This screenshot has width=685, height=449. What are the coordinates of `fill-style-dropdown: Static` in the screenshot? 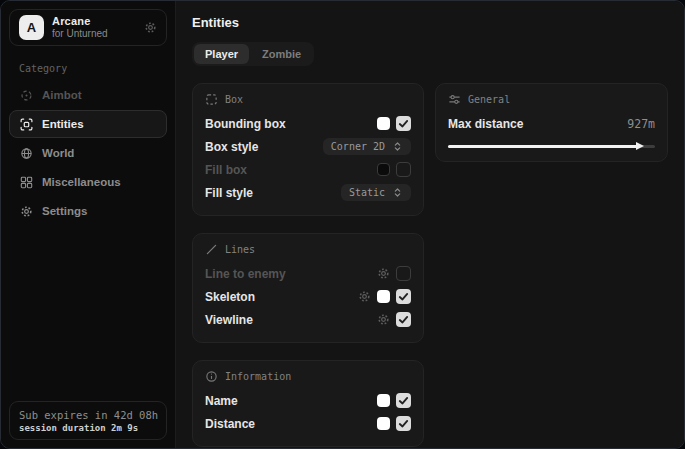 It's located at (376, 192).